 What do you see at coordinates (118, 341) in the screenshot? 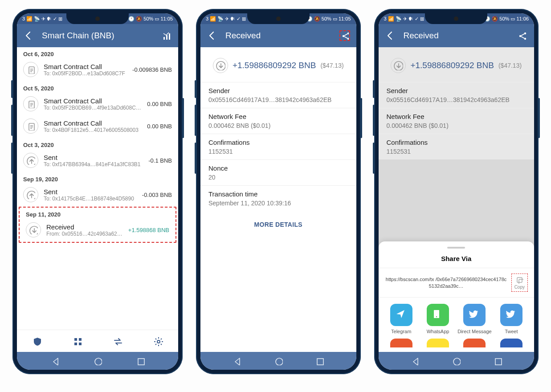
I see `dex-tab-icon` at bounding box center [118, 341].